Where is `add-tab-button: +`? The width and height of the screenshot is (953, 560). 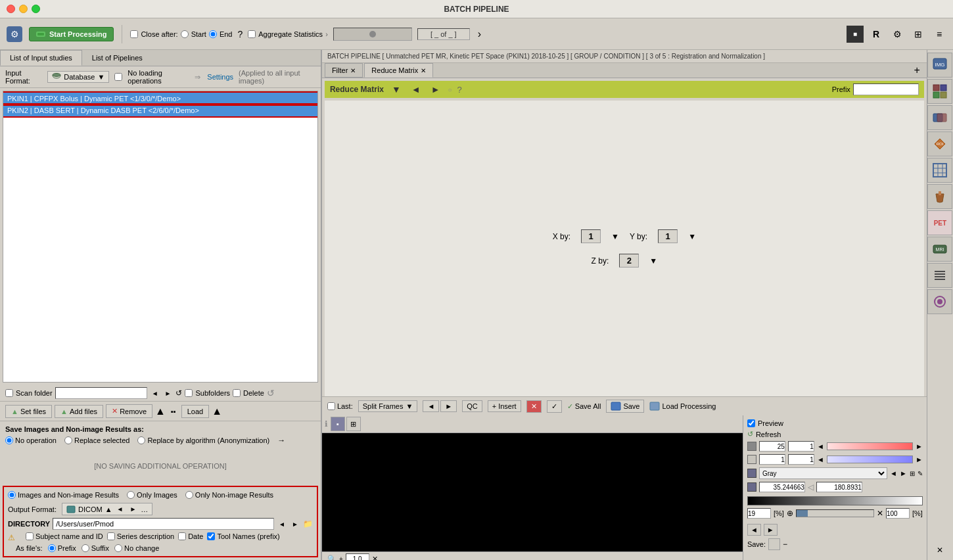
add-tab-button: + is located at coordinates (918, 70).